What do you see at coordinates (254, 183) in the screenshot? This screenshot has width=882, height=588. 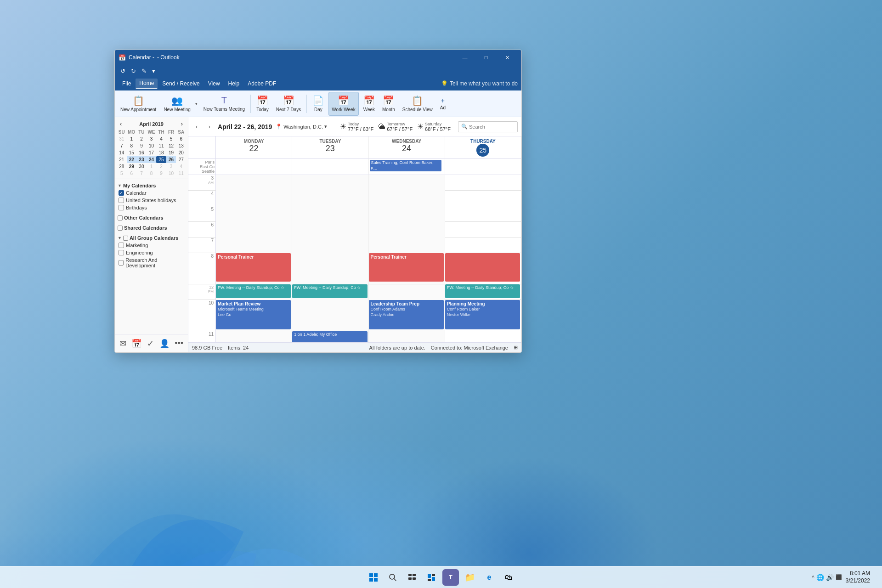 I see `day-cell-mon-3am` at bounding box center [254, 183].